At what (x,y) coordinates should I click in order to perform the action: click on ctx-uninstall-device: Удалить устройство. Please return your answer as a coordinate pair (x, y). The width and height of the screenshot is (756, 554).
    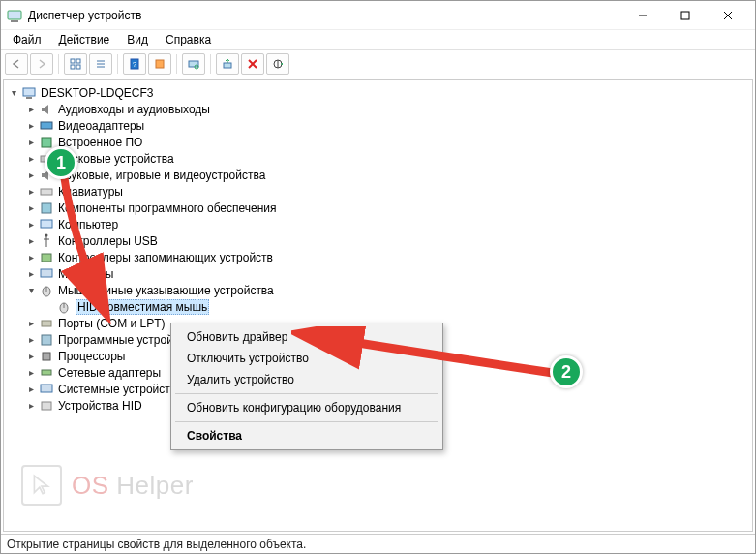
    Looking at the image, I should click on (307, 380).